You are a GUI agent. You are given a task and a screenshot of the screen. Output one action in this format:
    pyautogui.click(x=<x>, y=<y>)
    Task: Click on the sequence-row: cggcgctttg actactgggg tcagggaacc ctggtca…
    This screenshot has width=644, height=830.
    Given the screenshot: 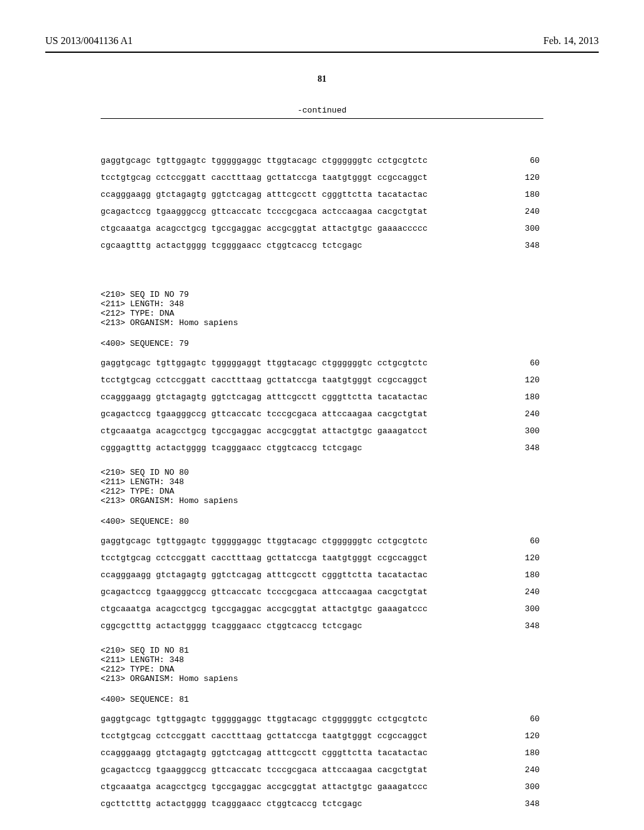 What is the action you would take?
    pyautogui.click(x=322, y=626)
    